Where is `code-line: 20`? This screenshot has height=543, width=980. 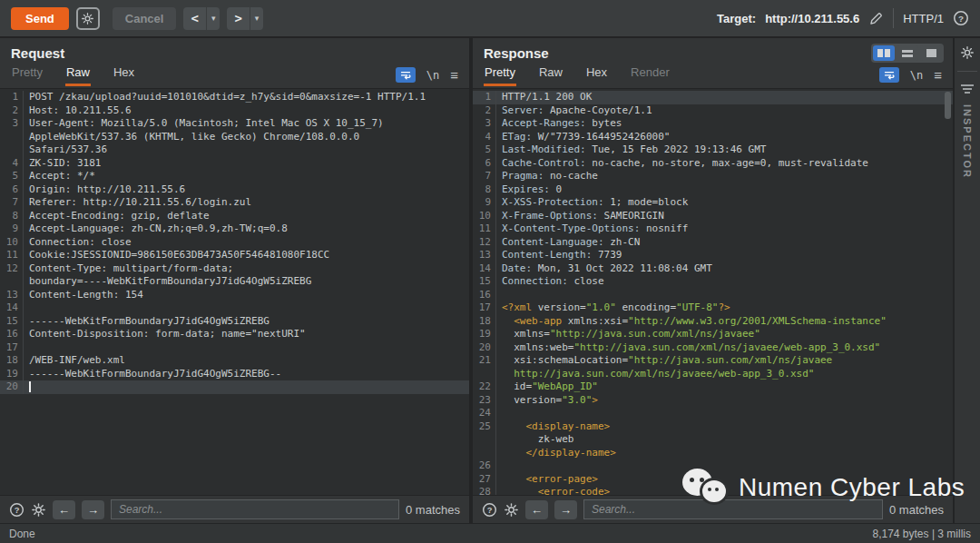
code-line: 20 is located at coordinates (234, 387).